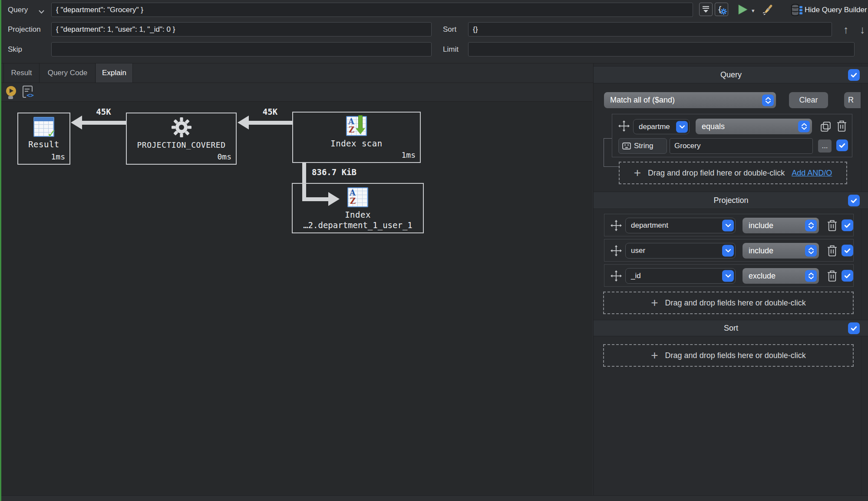 This screenshot has height=501, width=868. What do you see at coordinates (241, 50) in the screenshot?
I see `skip-input` at bounding box center [241, 50].